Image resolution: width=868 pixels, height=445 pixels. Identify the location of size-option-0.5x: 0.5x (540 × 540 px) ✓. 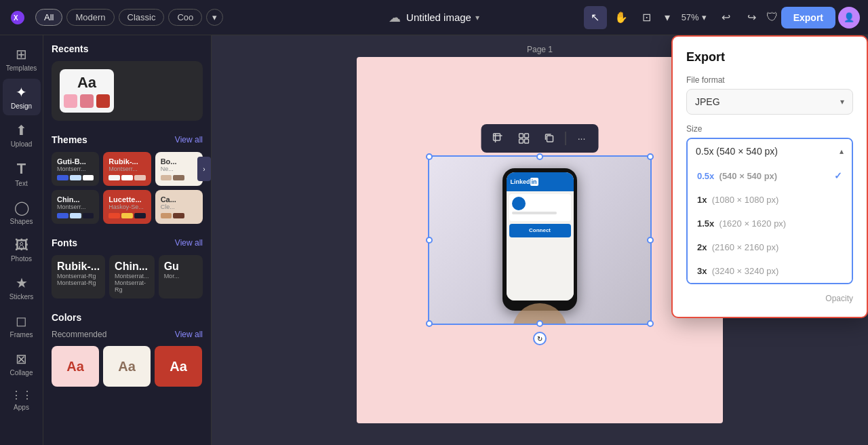
(770, 176).